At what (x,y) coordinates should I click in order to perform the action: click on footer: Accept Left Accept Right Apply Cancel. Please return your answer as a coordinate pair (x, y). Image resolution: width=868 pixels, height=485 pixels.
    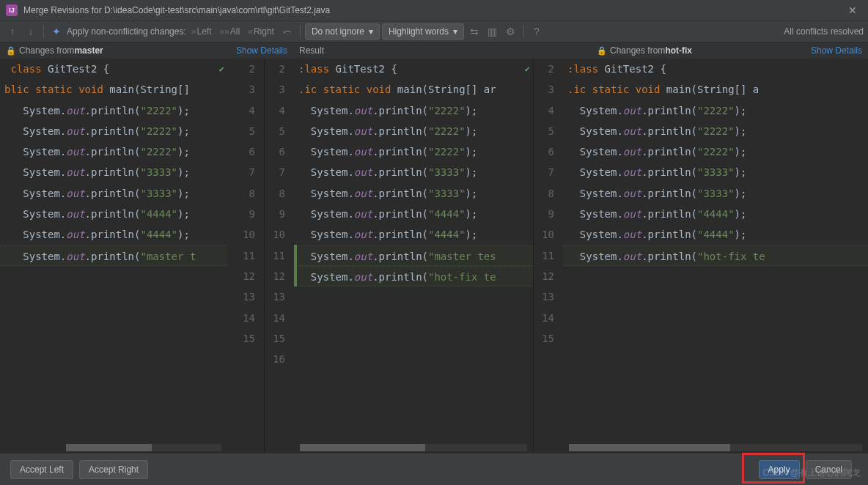
    Looking at the image, I should click on (434, 469).